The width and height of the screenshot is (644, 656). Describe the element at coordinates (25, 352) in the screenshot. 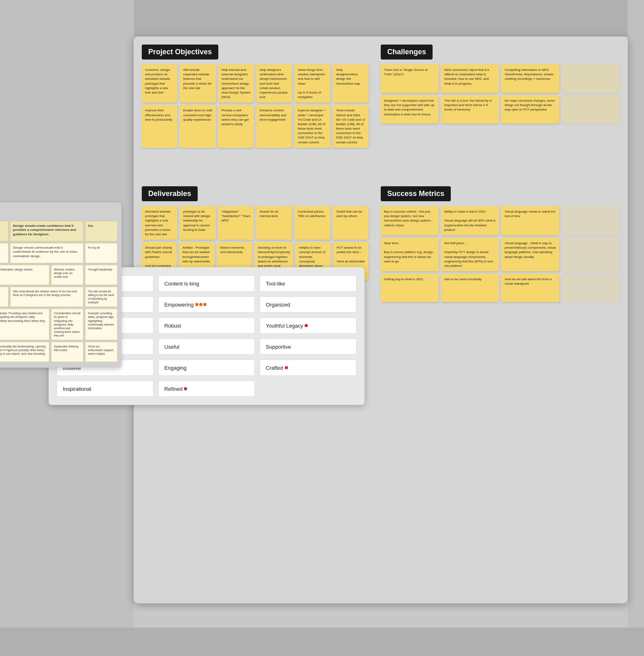

I see `attr-cell-5-2: Functionality like bookmarking, opening …` at that location.